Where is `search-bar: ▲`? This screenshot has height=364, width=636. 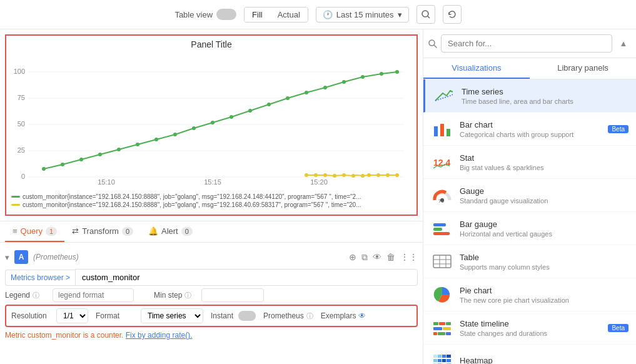
search-bar: ▲ is located at coordinates (530, 44).